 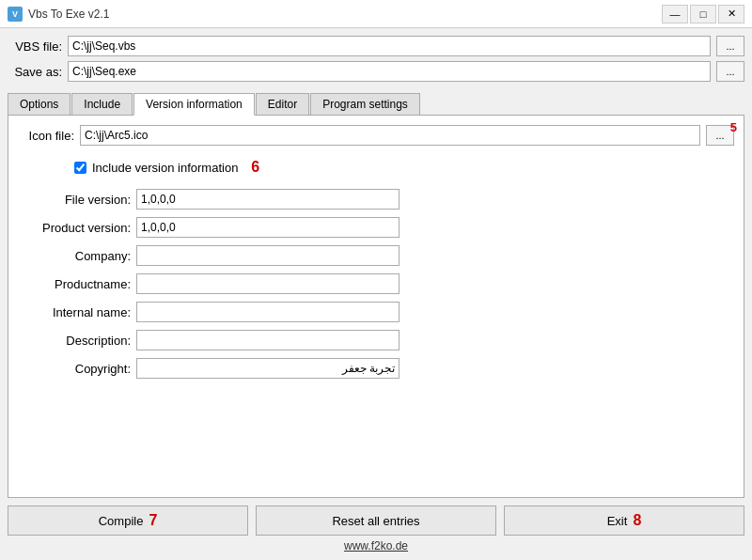 What do you see at coordinates (165, 167) in the screenshot?
I see `include-version-label: Include version information` at bounding box center [165, 167].